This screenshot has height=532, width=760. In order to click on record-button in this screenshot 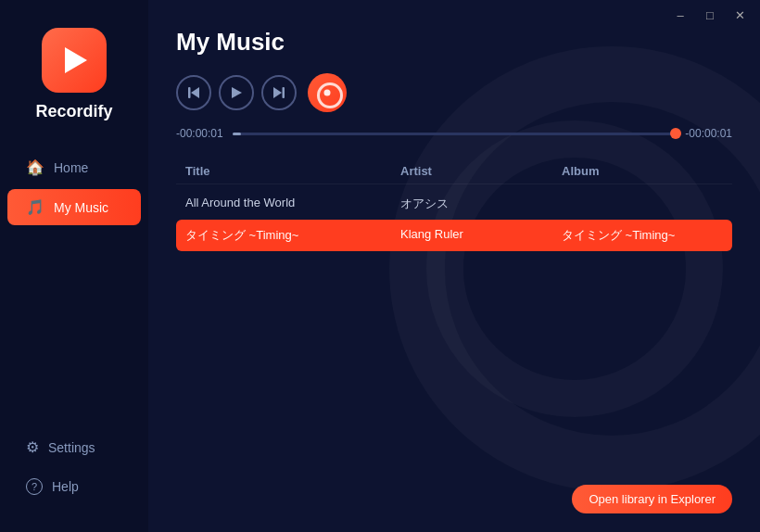, I will do `click(327, 93)`.